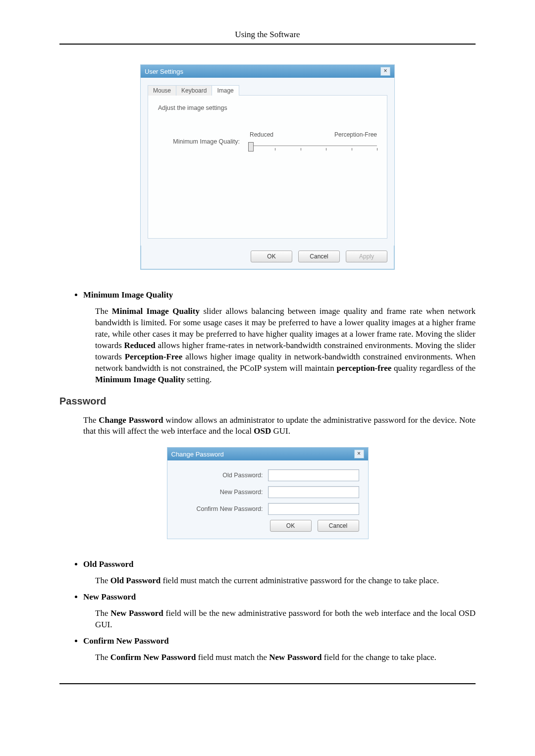 The width and height of the screenshot is (535, 756). Describe the element at coordinates (162, 90) in the screenshot. I see `tab-mouse: Mouse` at that location.